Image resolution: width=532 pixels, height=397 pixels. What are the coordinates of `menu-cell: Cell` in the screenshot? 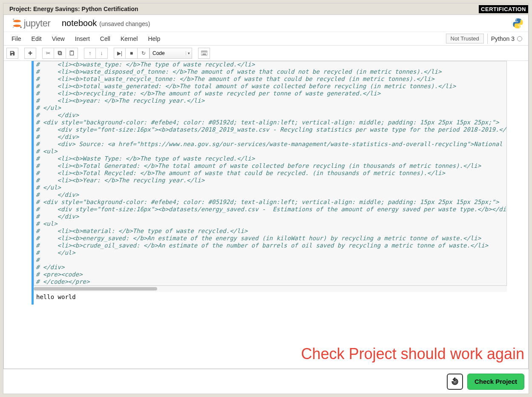 It's located at (105, 39).